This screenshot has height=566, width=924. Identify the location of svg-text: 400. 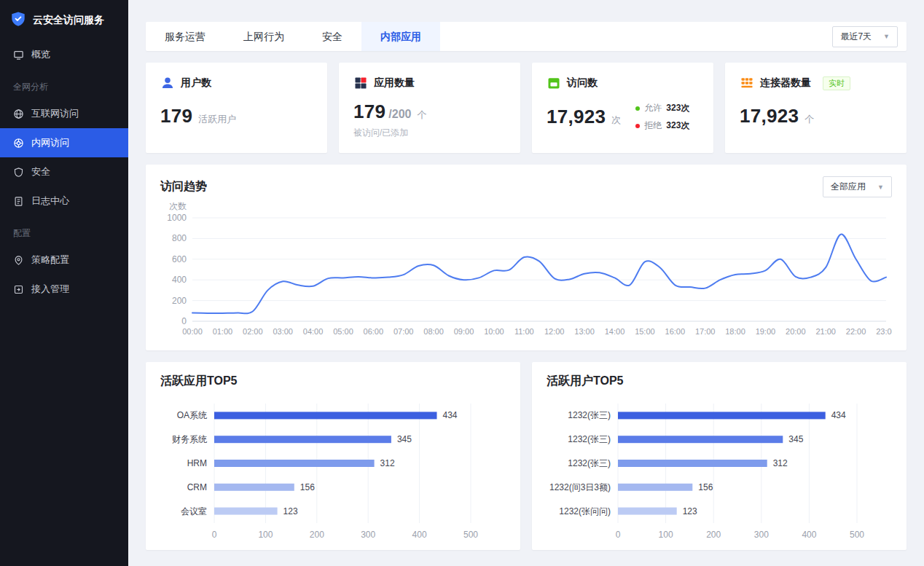
(809, 535).